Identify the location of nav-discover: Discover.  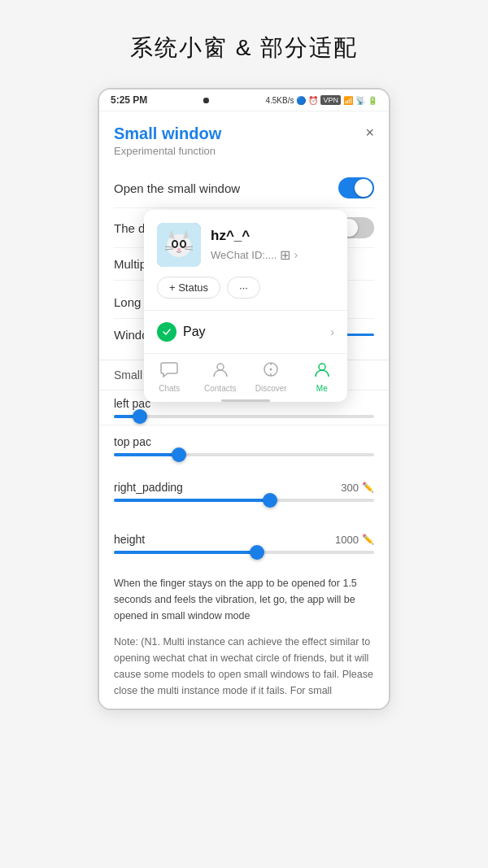
(272, 377).